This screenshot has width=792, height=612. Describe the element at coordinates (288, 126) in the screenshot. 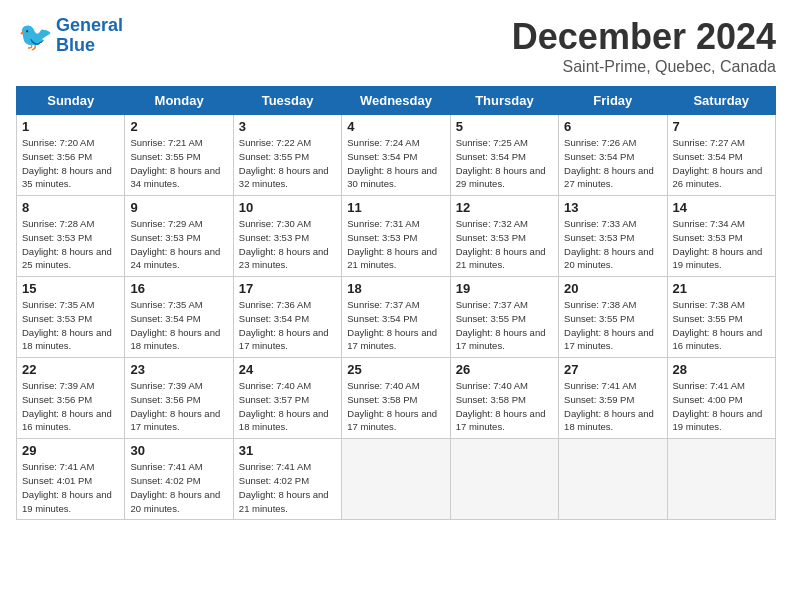

I see `day-number: 3` at that location.